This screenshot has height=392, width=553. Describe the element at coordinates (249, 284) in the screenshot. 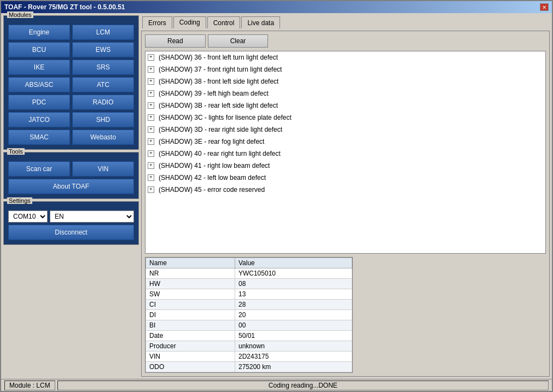

I see `table-row: HW08` at that location.